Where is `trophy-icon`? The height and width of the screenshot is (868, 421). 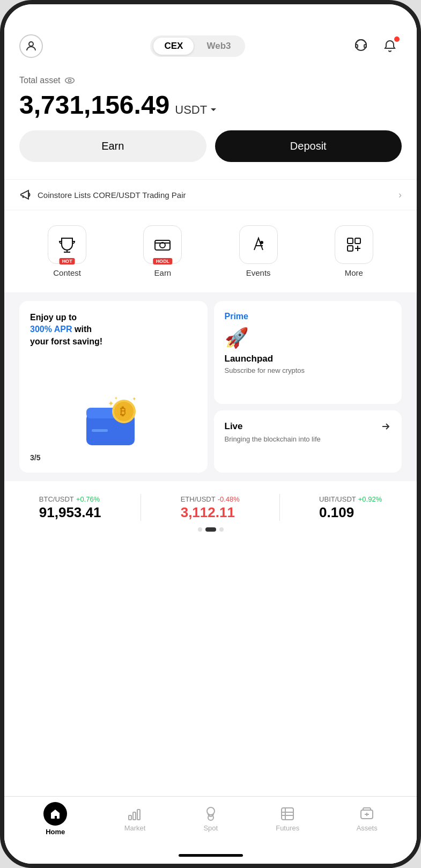 trophy-icon is located at coordinates (67, 245).